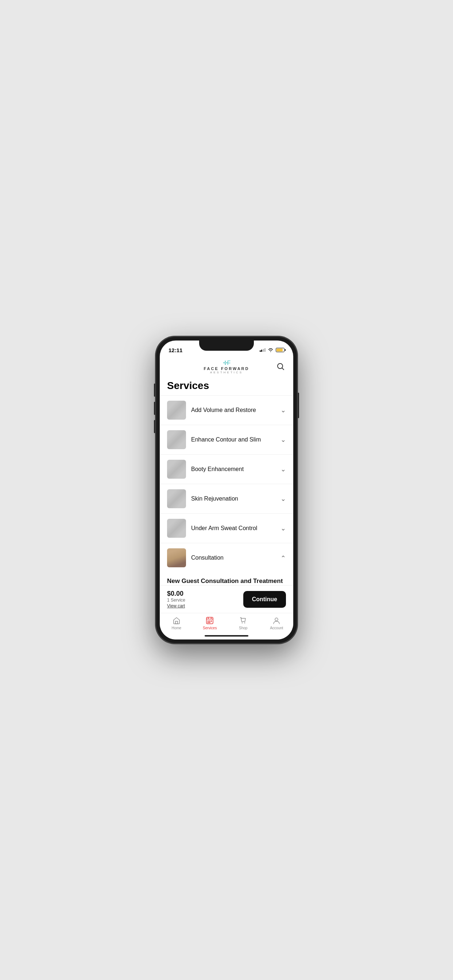  Describe the element at coordinates (177, 621) in the screenshot. I see `home-icon` at that location.